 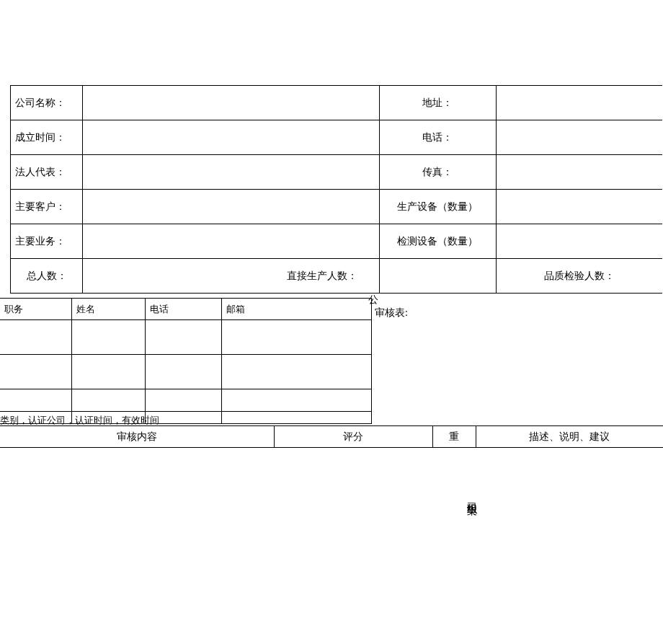 I want to click on audit-weight-header: 重, so click(x=454, y=437).